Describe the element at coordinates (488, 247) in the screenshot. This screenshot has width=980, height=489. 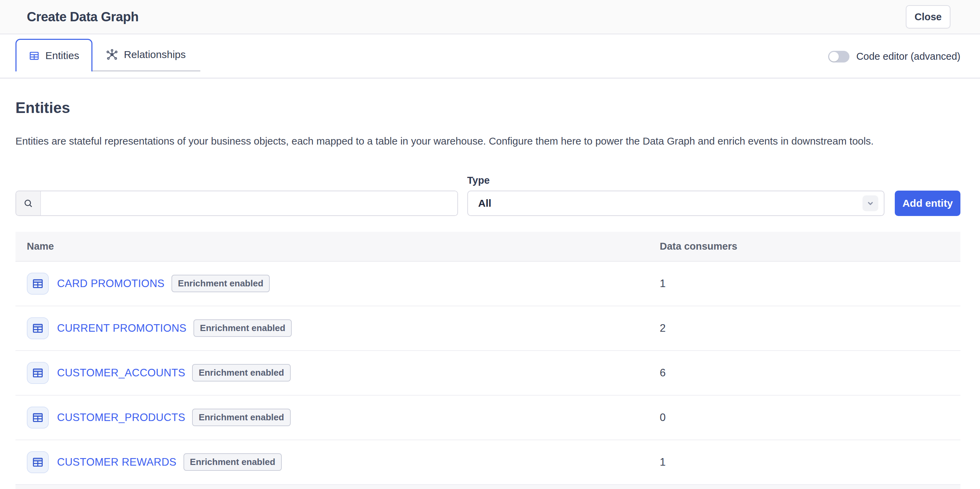
I see `table-header: Name Data consumers` at that location.